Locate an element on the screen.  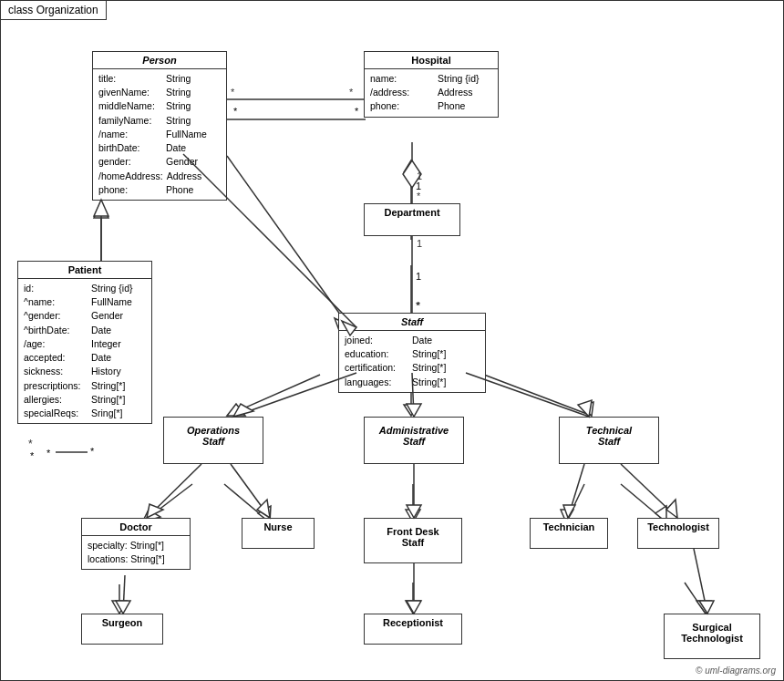
technologist-title: Technologist is located at coordinates (678, 527).